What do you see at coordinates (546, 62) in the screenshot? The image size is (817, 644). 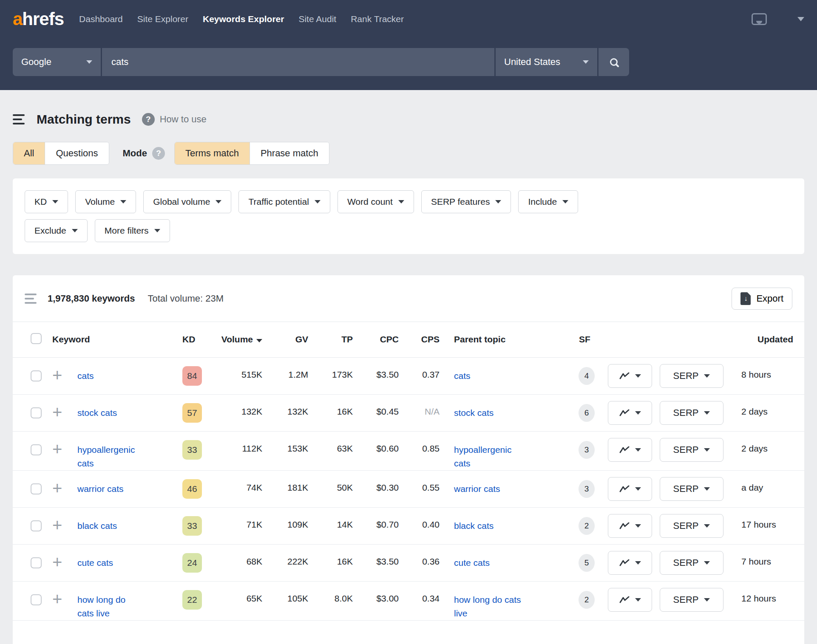 I see `country-dropdown: United States` at bounding box center [546, 62].